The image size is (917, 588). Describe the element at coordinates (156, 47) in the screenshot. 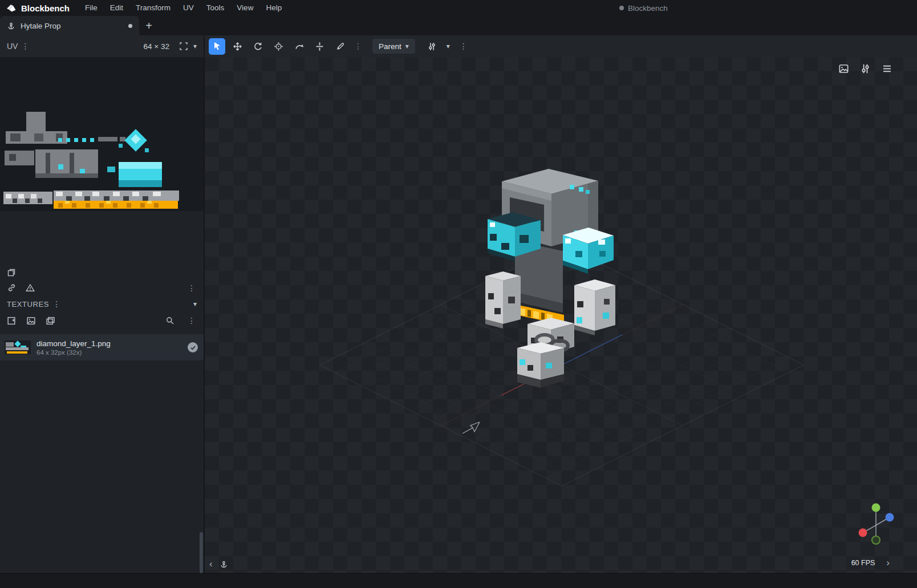

I see `texture-size-label: 64 × 32` at that location.